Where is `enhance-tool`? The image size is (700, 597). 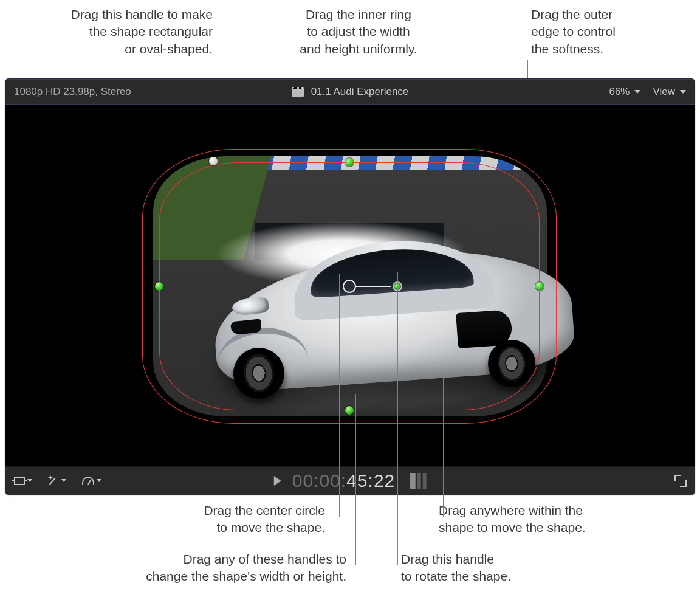
enhance-tool is located at coordinates (57, 481).